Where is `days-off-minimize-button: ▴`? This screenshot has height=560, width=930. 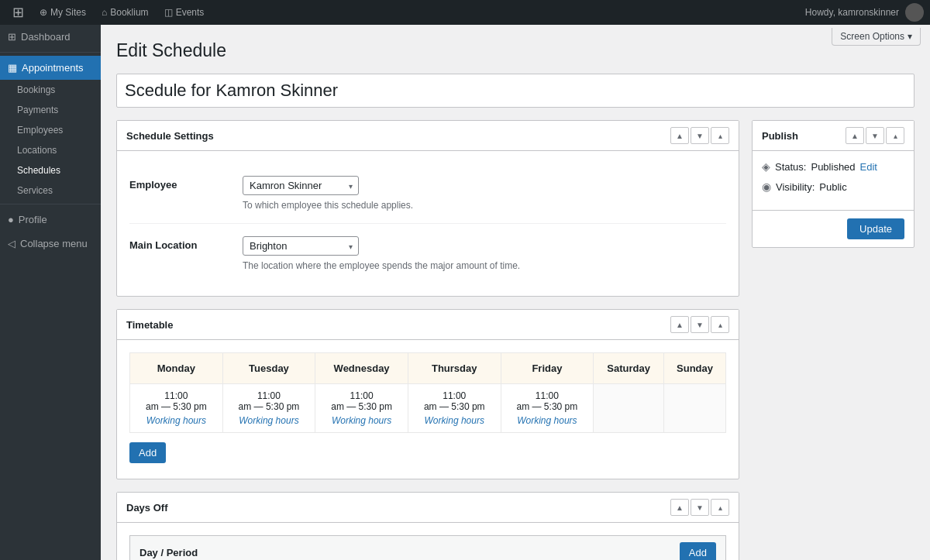
days-off-minimize-button: ▴ is located at coordinates (720, 507).